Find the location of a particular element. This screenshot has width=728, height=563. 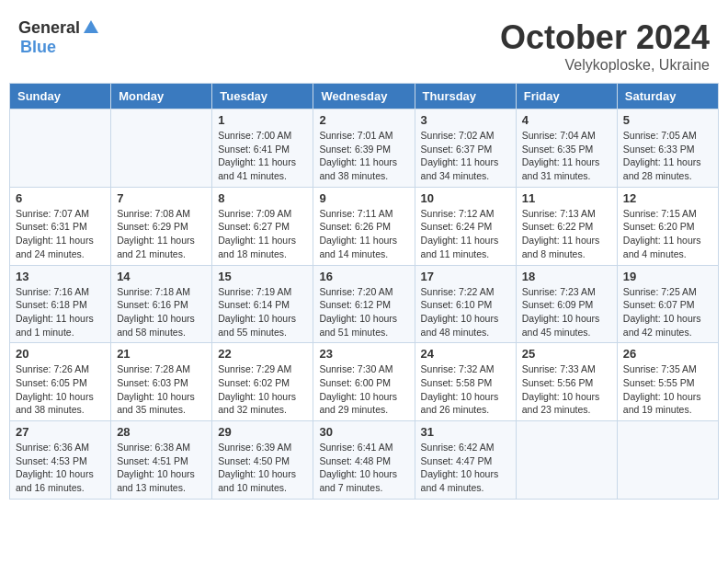

location-subtitle: Velykoploske, Ukraine is located at coordinates (605, 65).